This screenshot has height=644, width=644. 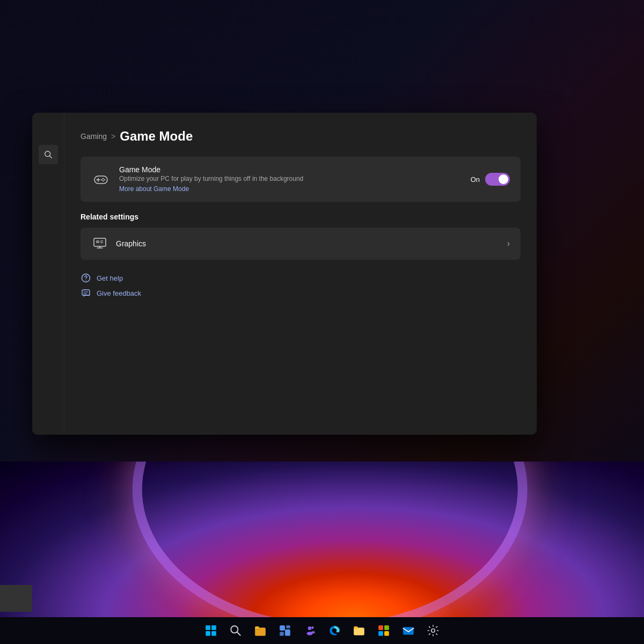 I want to click on graphics-nav-label: Graphics, so click(x=308, y=244).